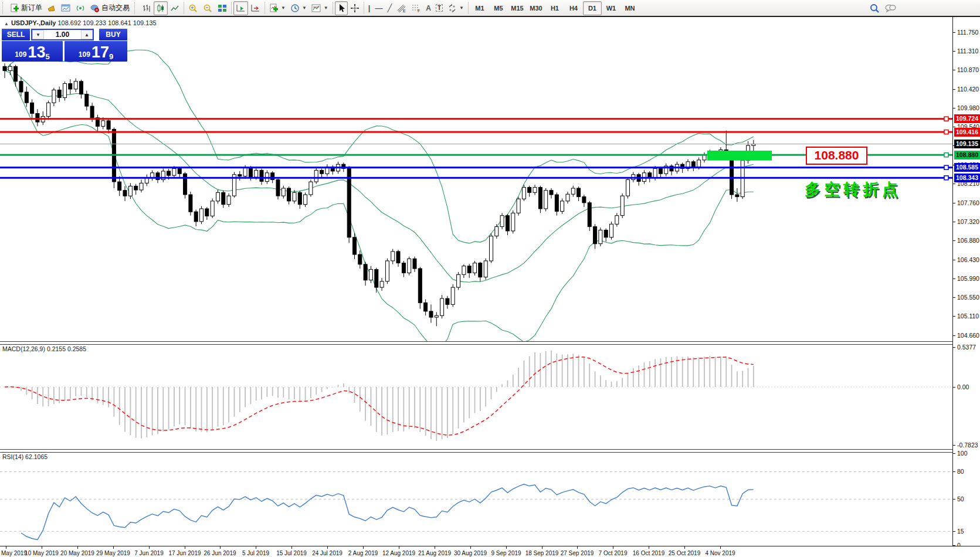  I want to click on new-chart-button, so click(66, 8).